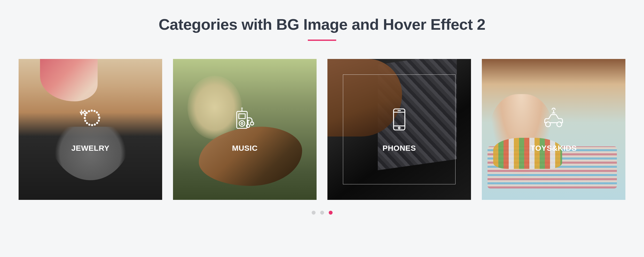  Describe the element at coordinates (90, 120) in the screenshot. I see `necklace-icon` at that location.